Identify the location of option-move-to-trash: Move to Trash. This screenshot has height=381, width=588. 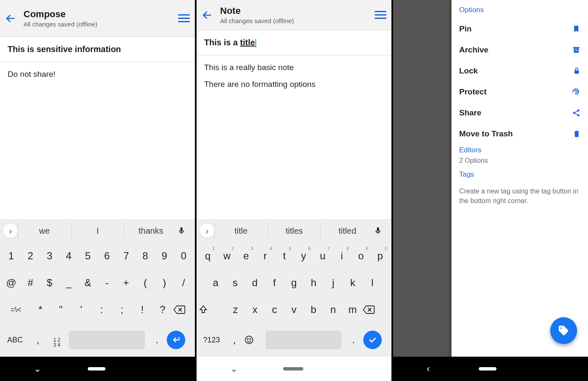
(520, 134).